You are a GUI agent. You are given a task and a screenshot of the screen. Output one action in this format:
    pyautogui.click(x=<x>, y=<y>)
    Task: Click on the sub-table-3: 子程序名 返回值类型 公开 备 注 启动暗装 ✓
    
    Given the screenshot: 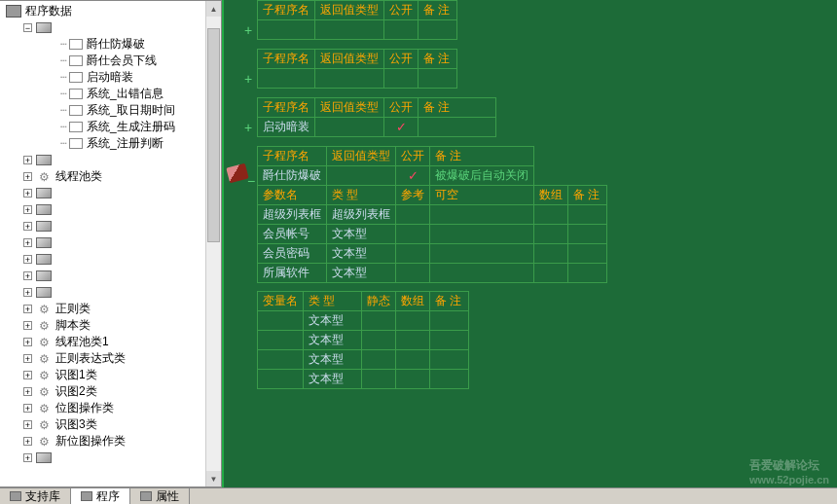 What is the action you would take?
    pyautogui.click(x=377, y=117)
    